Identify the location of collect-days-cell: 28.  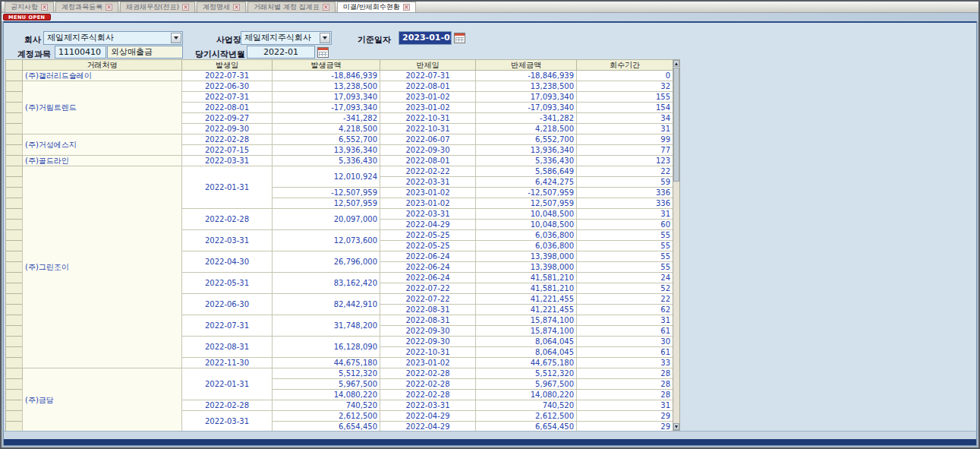
(625, 374).